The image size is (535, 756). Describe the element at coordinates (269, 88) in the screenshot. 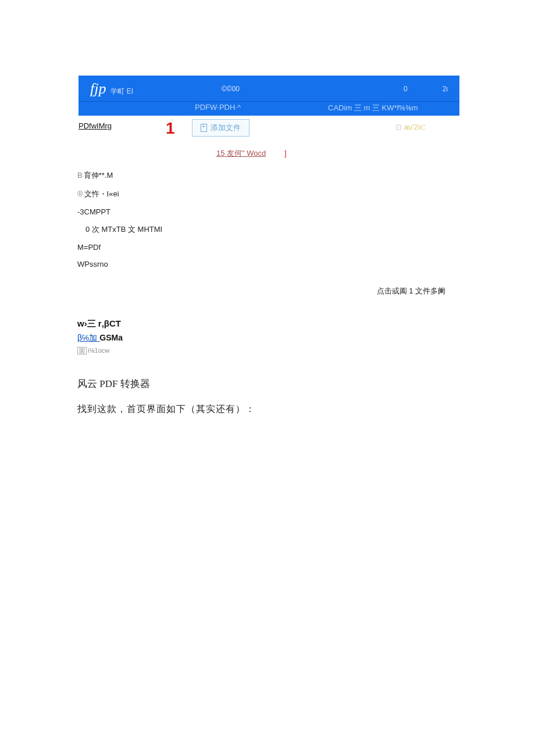

I see `app-header: fjp 学町 EI ©©00 0 2ι` at that location.